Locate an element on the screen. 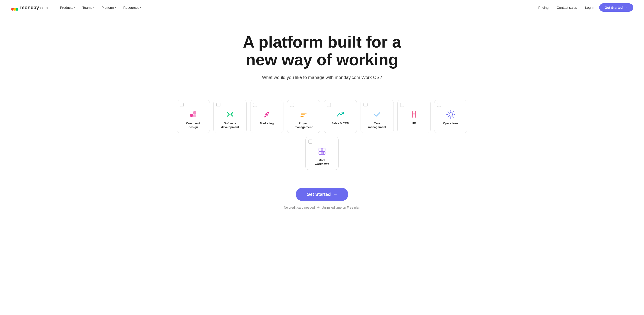 The width and height of the screenshot is (644, 315). nav-resources: Resources ▾ is located at coordinates (132, 8).